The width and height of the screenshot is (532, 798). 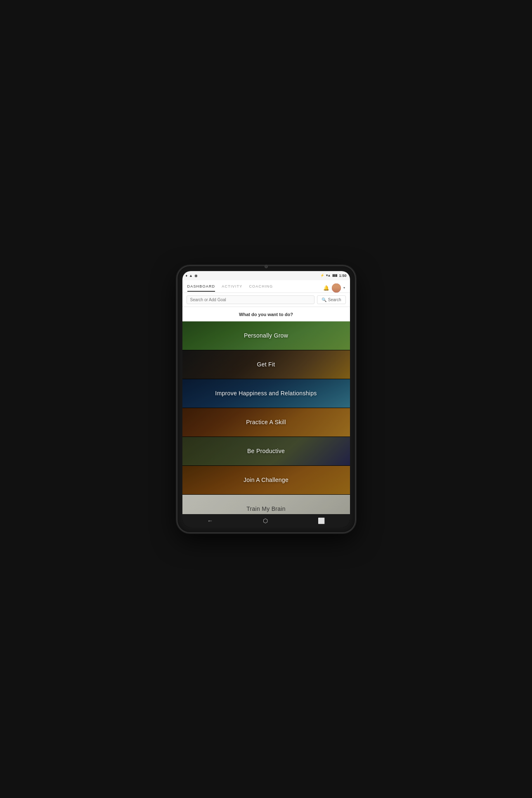 I want to click on goal-overlay-happiness: Improve Happiness and Relationships, so click(x=266, y=394).